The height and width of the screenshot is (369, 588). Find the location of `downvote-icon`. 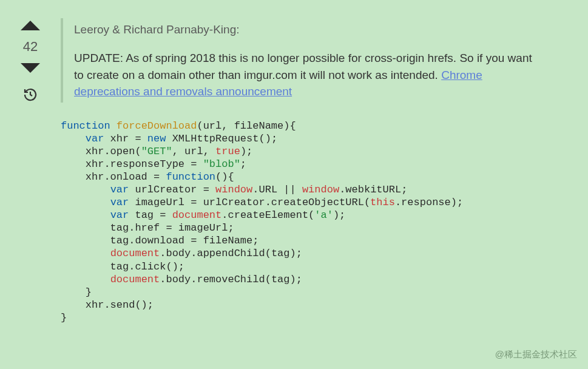

downvote-icon is located at coordinates (30, 68).